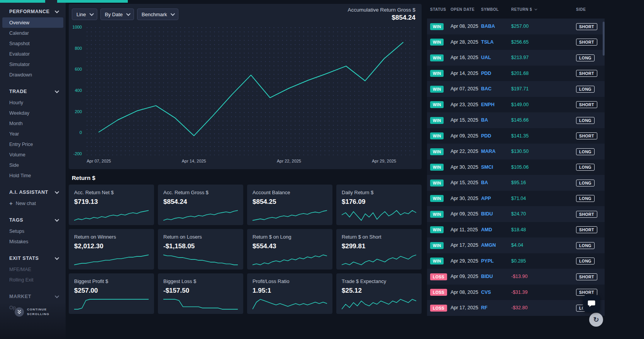 This screenshot has height=339, width=644. I want to click on symbol-link: SMCI, so click(496, 167).